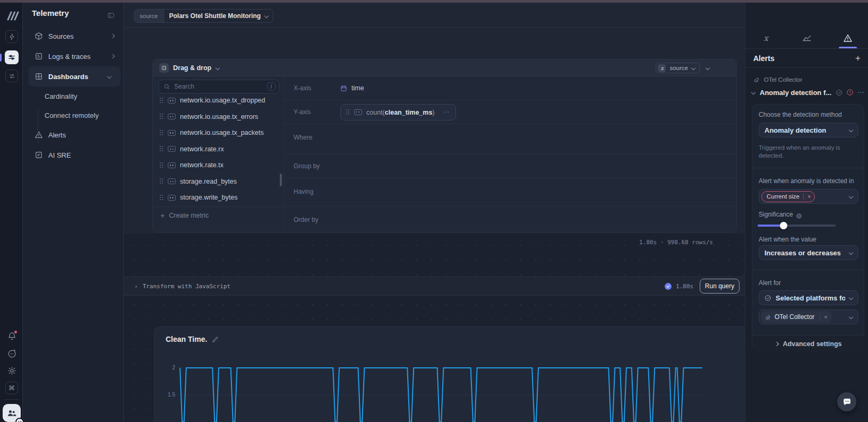  What do you see at coordinates (839, 92) in the screenshot?
I see `check-circle-icon` at bounding box center [839, 92].